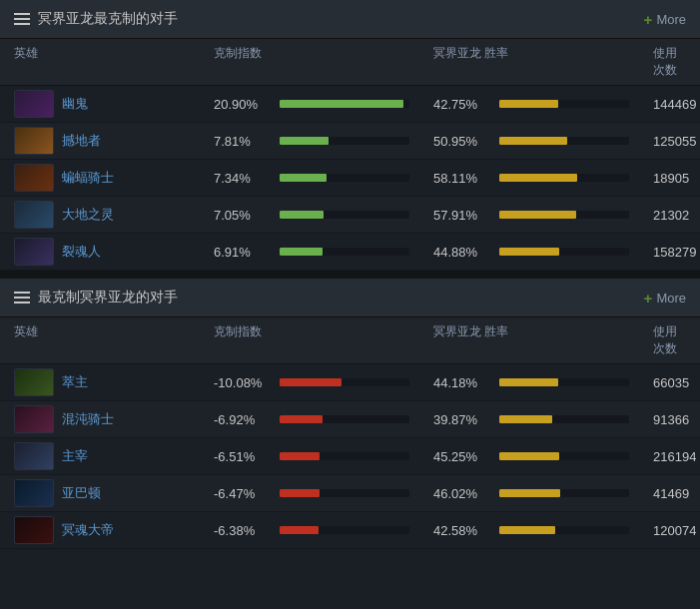 The height and width of the screenshot is (609, 700). I want to click on index-value: -6.38%, so click(243, 531).